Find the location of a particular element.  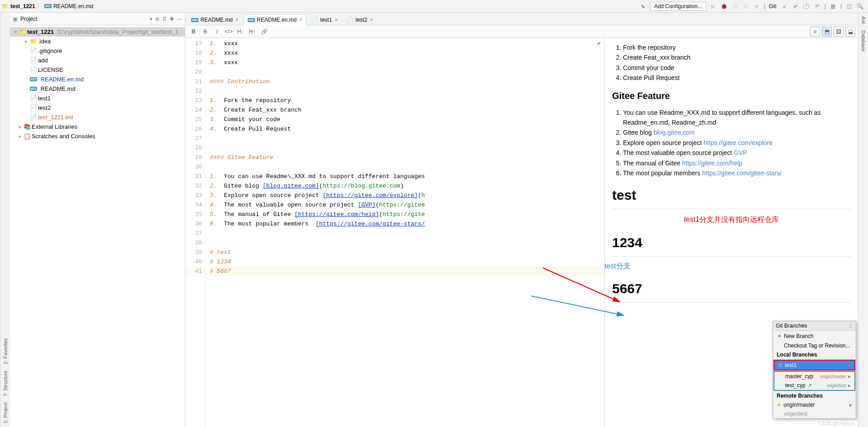

plus-icon: ＋ is located at coordinates (779, 336).